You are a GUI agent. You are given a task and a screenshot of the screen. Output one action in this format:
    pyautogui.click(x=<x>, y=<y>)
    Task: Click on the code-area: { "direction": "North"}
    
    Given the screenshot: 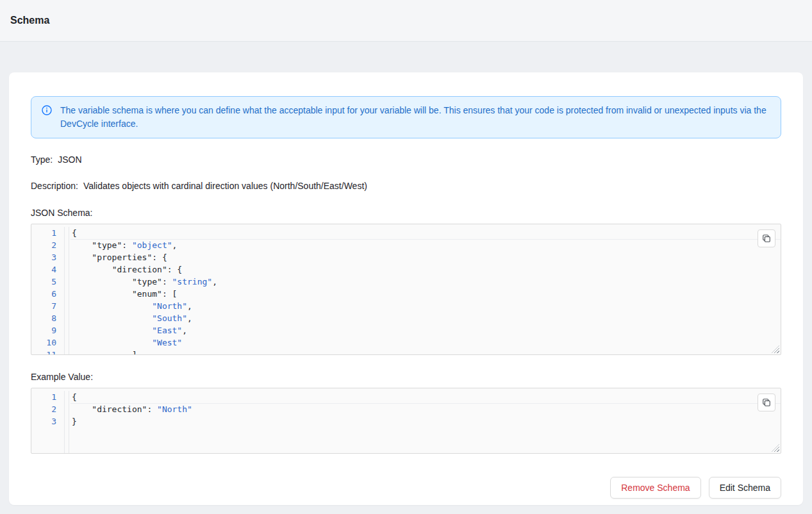 What is the action you would take?
    pyautogui.click(x=425, y=422)
    